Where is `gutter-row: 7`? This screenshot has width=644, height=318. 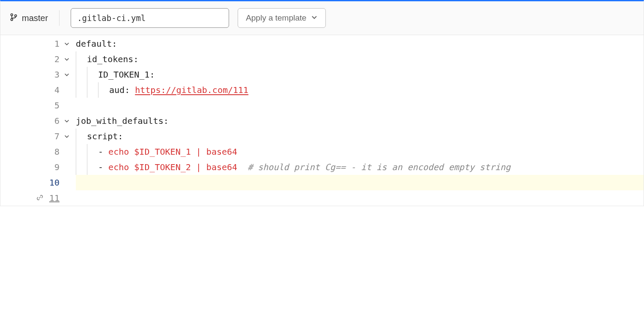
gutter-row: 7 is located at coordinates (37, 136).